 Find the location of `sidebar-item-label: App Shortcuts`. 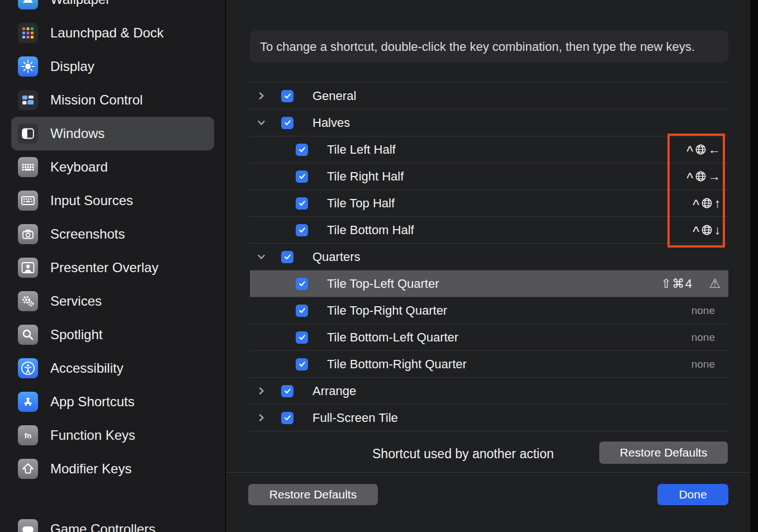

sidebar-item-label: App Shortcuts is located at coordinates (93, 402).